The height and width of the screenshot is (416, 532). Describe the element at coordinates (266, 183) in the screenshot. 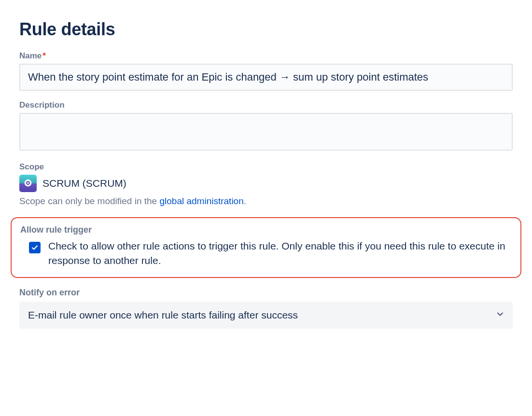

I see `scope-row: SCRUM (SCRUM)` at that location.